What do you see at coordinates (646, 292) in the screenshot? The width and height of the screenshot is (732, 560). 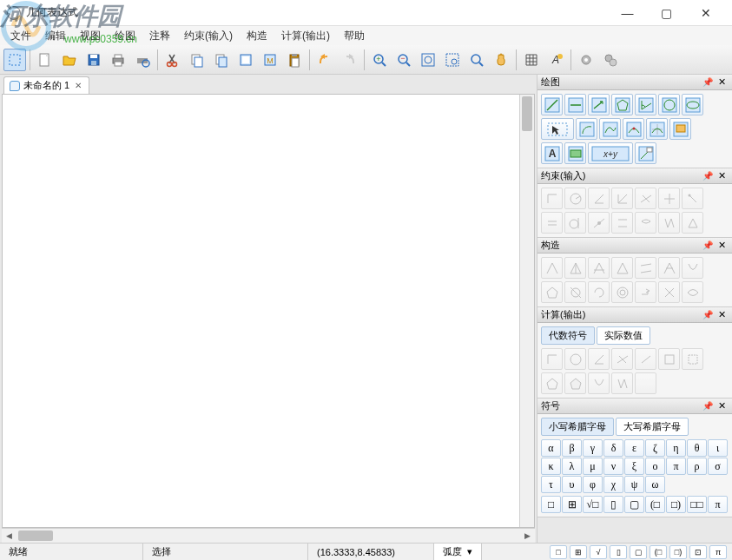 I see `construct-translate-button` at bounding box center [646, 292].